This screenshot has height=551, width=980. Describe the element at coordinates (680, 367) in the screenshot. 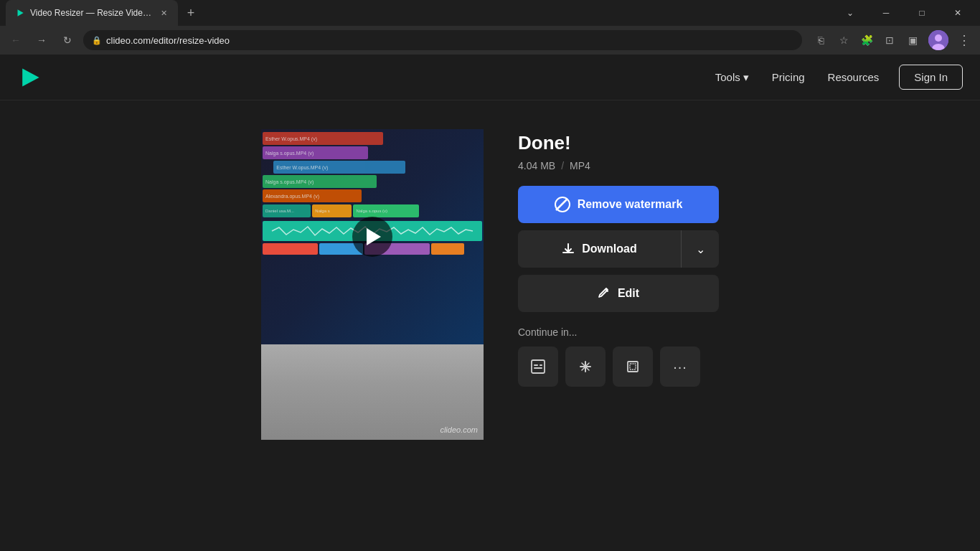

I see `more-icon: ···` at that location.